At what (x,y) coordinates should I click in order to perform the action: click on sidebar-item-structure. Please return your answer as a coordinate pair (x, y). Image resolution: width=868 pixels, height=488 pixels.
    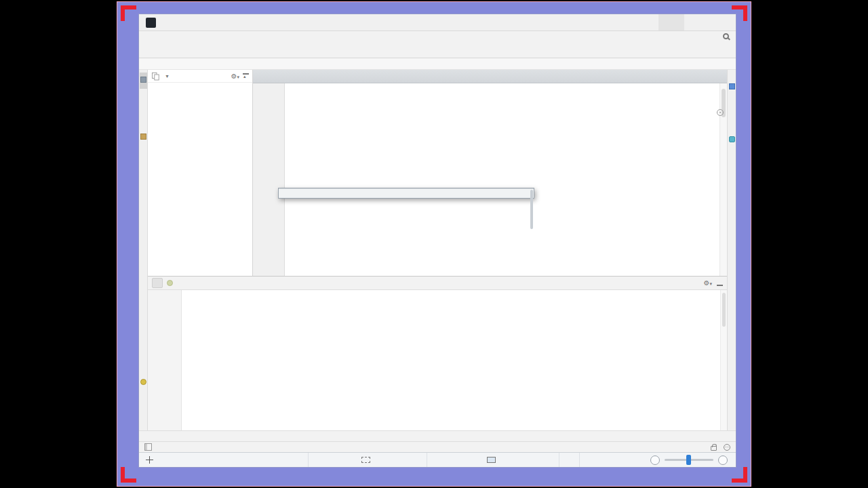
    Looking at the image, I should click on (144, 138).